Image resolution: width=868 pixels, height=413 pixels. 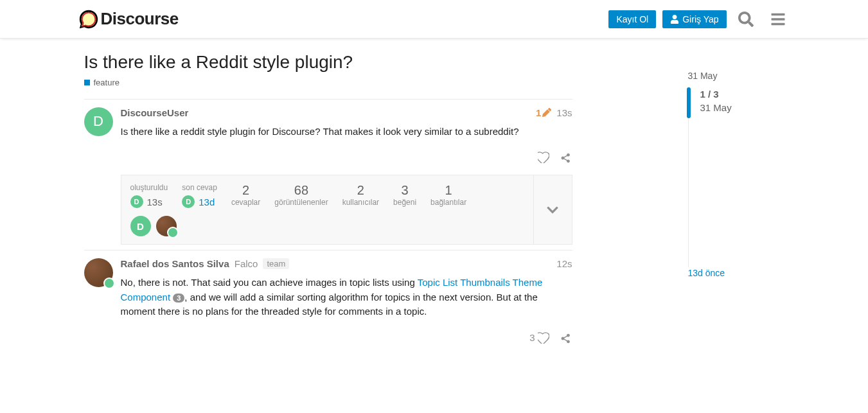 What do you see at coordinates (155, 113) in the screenshot?
I see `post-username: DiscourseUser` at bounding box center [155, 113].